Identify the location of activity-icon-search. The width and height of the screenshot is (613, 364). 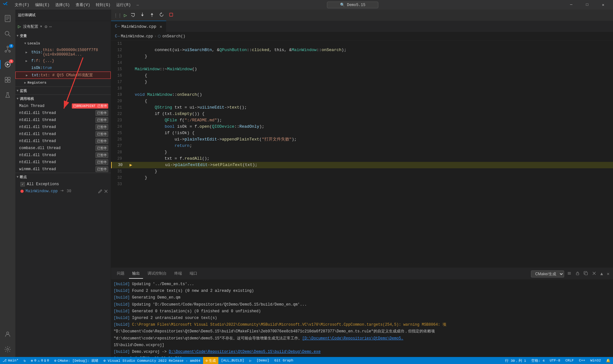
(8, 34).